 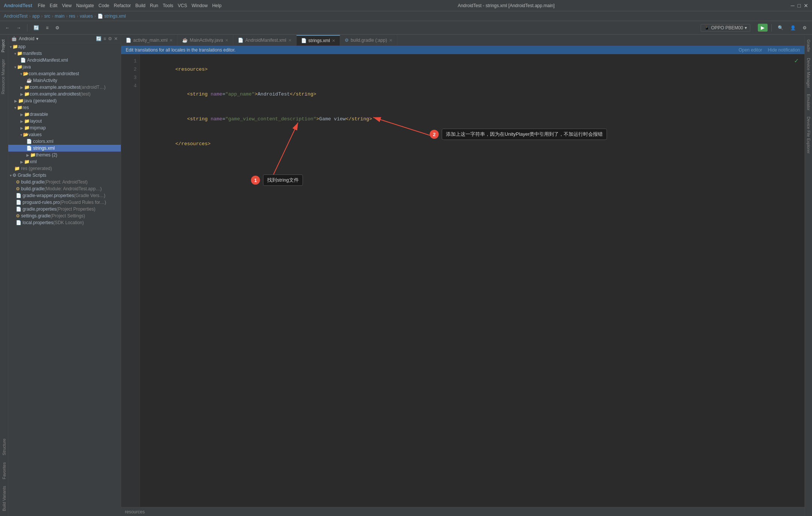 I want to click on toolbar-back: ←, so click(x=8, y=28).